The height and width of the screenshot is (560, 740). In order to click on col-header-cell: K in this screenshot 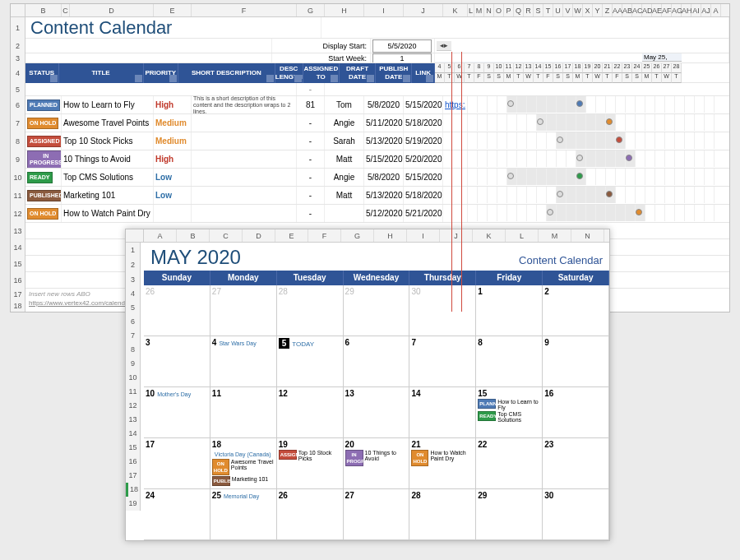, I will do `click(456, 10)`.